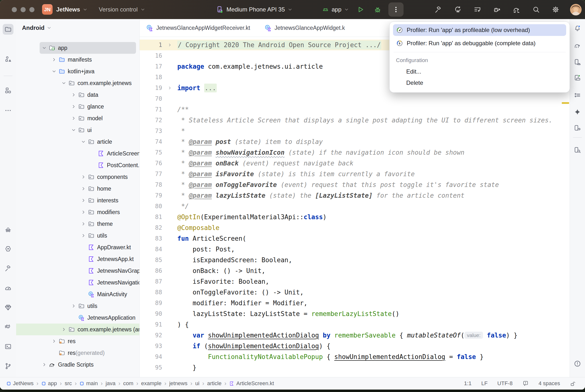 The width and height of the screenshot is (585, 392). What do you see at coordinates (8, 308) in the screenshot?
I see `app-inspection-icon` at bounding box center [8, 308].